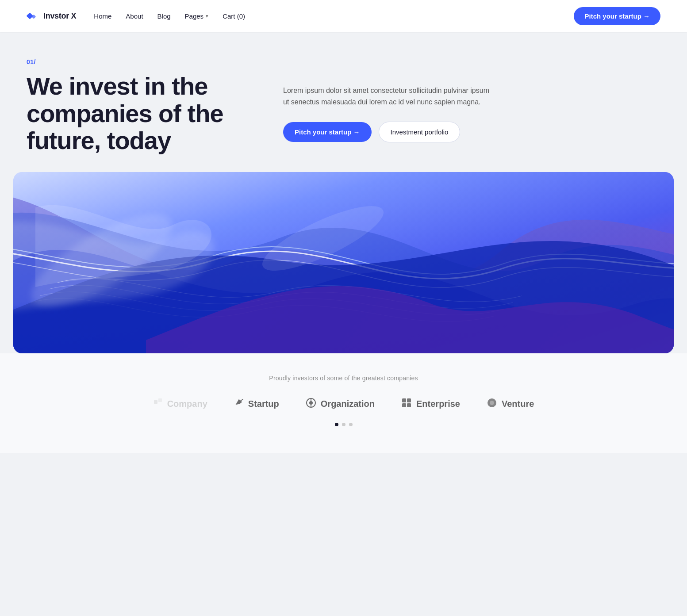  Describe the element at coordinates (142, 113) in the screenshot. I see `hero-title: We invest in the companies of the future…` at that location.